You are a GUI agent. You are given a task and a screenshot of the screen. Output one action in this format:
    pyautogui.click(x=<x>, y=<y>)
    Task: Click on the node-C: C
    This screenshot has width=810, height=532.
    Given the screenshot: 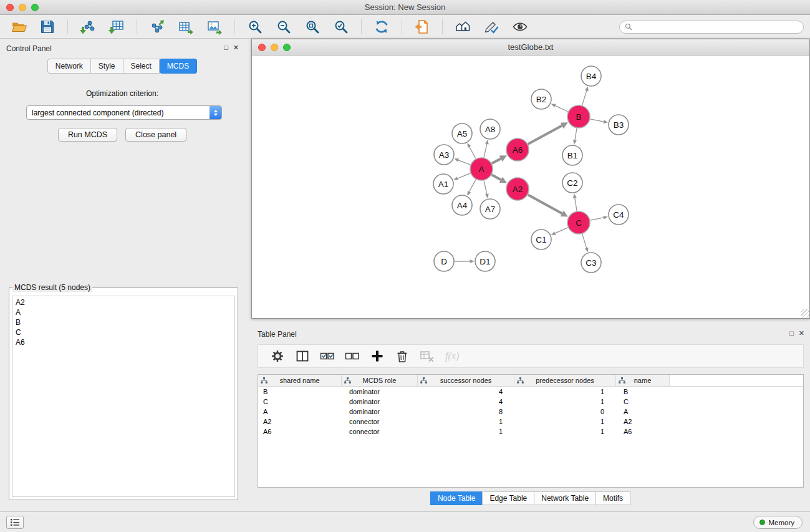 What is the action you would take?
    pyautogui.click(x=579, y=223)
    